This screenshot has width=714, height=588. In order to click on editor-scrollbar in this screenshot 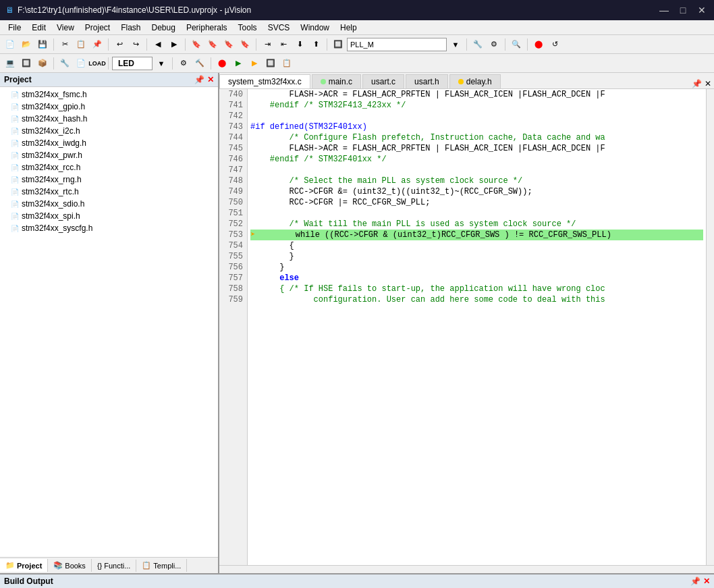, I will do `click(710, 327)`.